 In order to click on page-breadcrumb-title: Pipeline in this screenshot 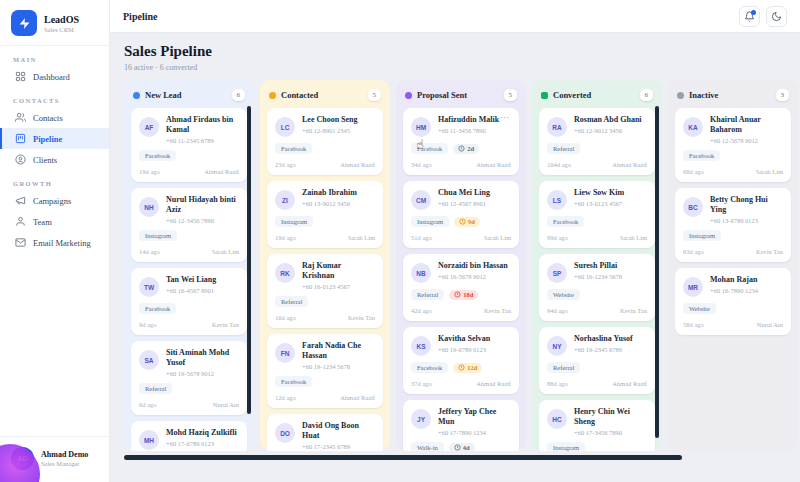, I will do `click(140, 16)`.